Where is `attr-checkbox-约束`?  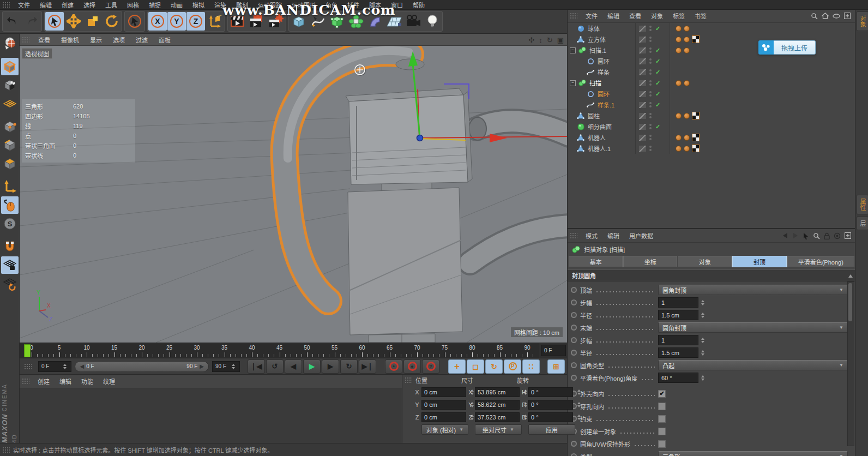
attr-checkbox-约束 is located at coordinates (662, 419).